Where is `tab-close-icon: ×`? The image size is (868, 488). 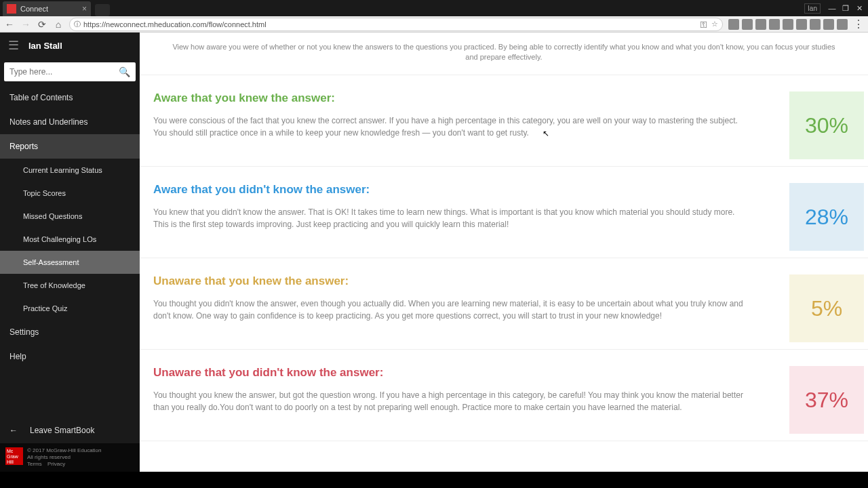
tab-close-icon: × is located at coordinates (84, 9).